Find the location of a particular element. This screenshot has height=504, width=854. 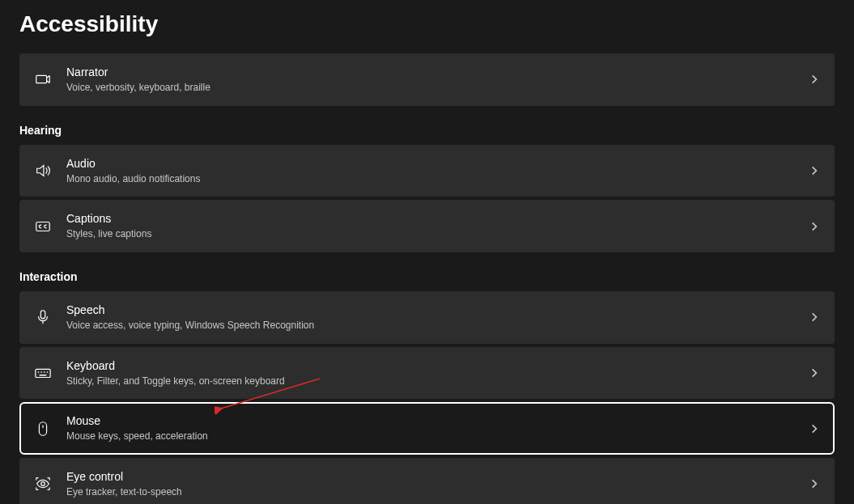

row-eye-control: Eye control Eye tracker, text-to-speech is located at coordinates (427, 481).